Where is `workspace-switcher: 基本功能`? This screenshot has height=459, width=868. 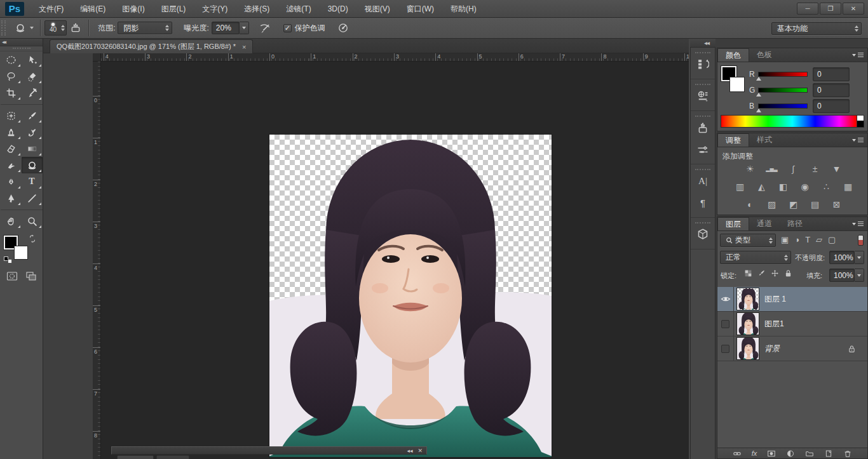
workspace-switcher: 基本功能 is located at coordinates (817, 29).